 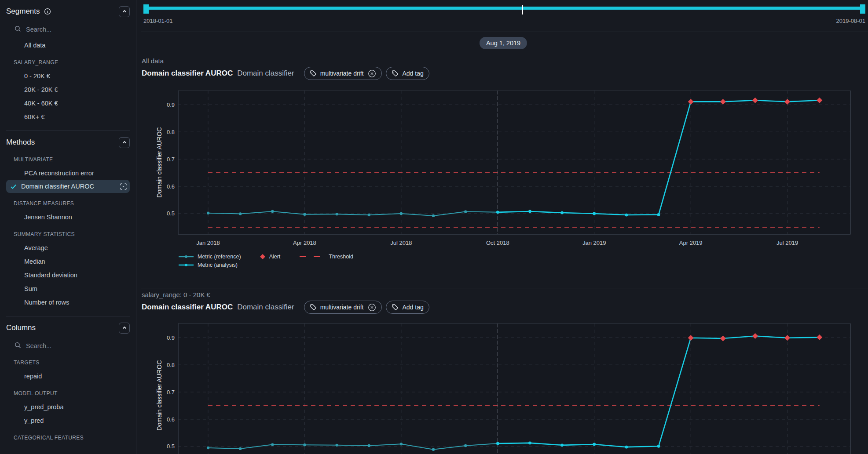 What do you see at coordinates (68, 420) in the screenshot?
I see `sidebar-item-y-pred: y_pred` at bounding box center [68, 420].